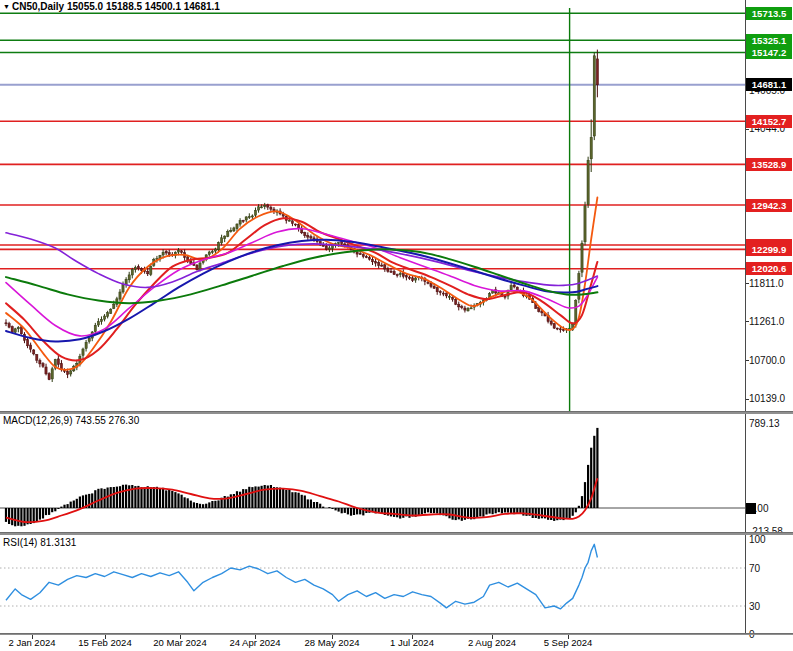  What do you see at coordinates (769, 122) in the screenshot?
I see `price-level-badge: 14152.7` at bounding box center [769, 122].